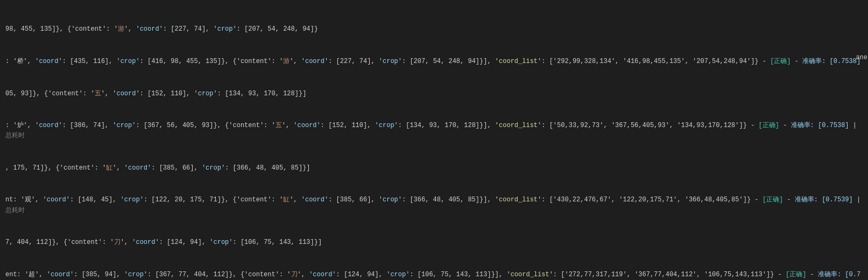  Describe the element at coordinates (433, 130) in the screenshot. I see `line-4-text: : '炉', 'coord': [208, 40], 'crop': [367,…` at that location.